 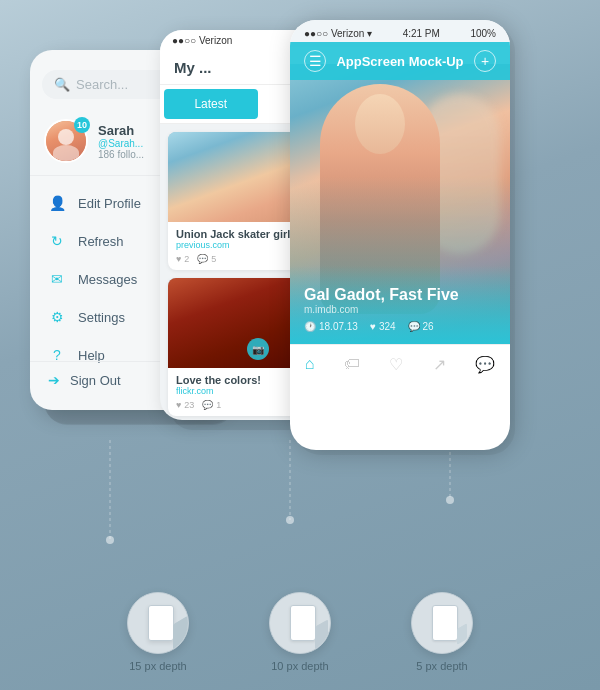 What do you see at coordinates (383, 326) in the screenshot?
I see `hero-likes: ♥ 324` at bounding box center [383, 326].